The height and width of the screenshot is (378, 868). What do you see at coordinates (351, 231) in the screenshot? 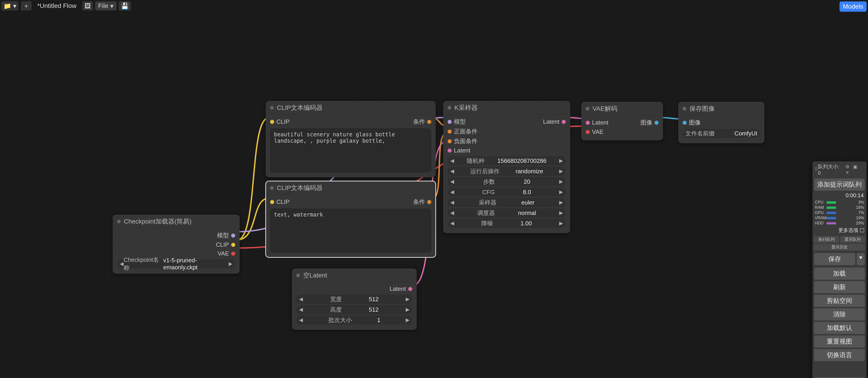
I see `prompt-textarea-negative` at bounding box center [351, 231].